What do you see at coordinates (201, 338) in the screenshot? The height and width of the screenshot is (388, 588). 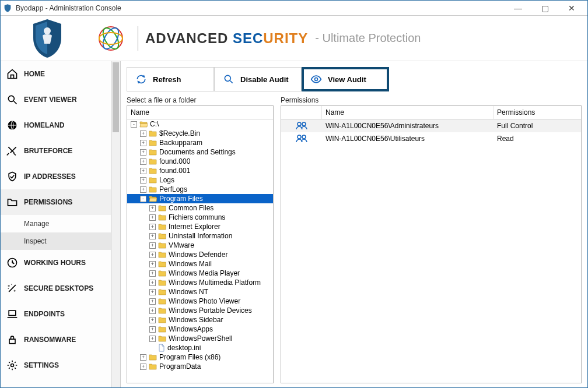 I see `tree-label: WindowsPowerShell` at bounding box center [201, 338].